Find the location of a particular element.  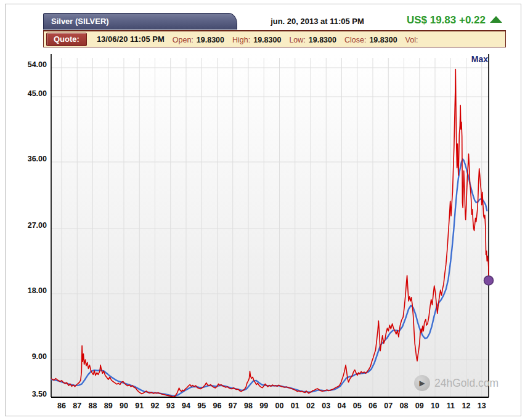

quote-button: Quote: is located at coordinates (67, 39).